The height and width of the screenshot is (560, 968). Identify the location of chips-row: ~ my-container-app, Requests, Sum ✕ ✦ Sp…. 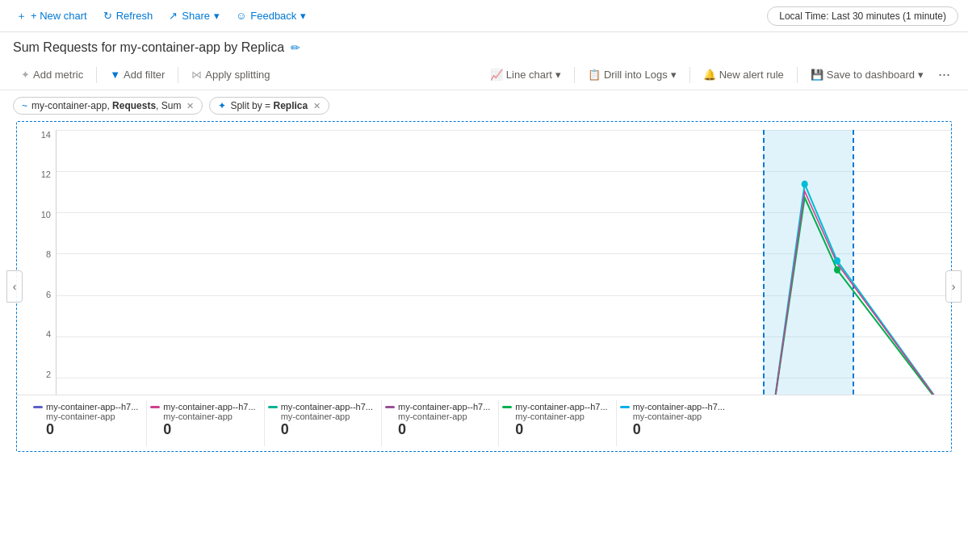
(484, 106).